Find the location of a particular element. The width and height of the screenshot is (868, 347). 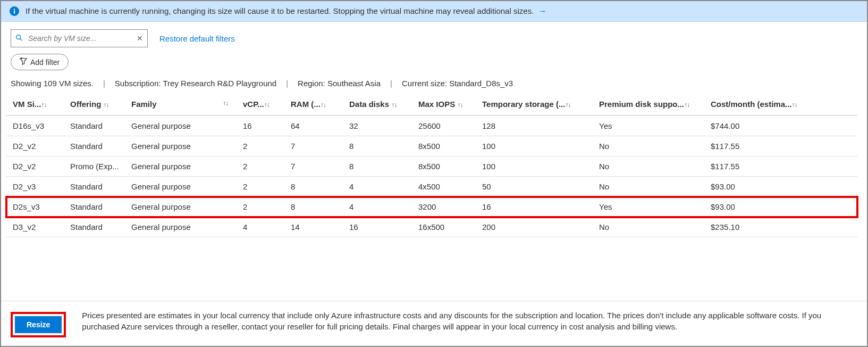

search-icon is located at coordinates (19, 38).